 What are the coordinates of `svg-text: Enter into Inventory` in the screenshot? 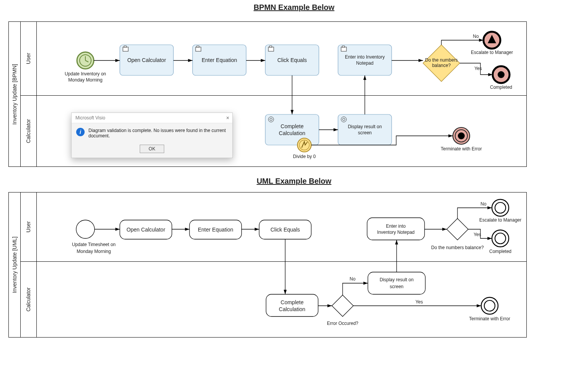 It's located at (365, 57).